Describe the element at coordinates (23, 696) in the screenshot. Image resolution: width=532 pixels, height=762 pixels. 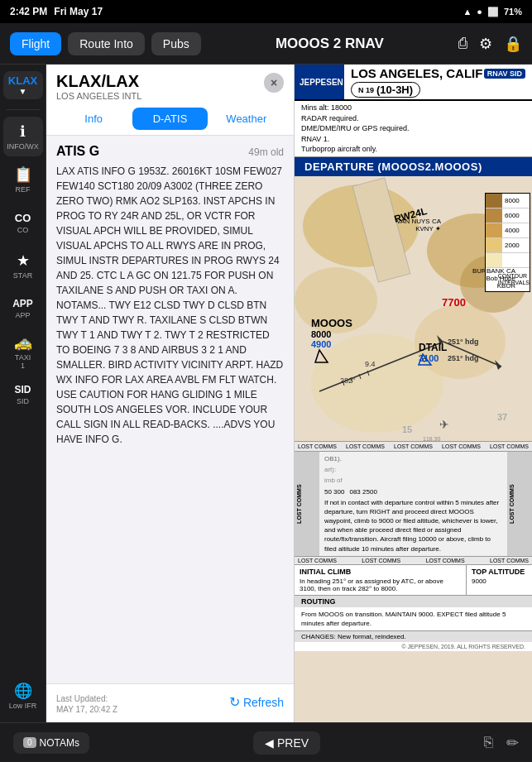
I see `sidebar-item-low-ifr: 🌐 Low IFR` at that location.